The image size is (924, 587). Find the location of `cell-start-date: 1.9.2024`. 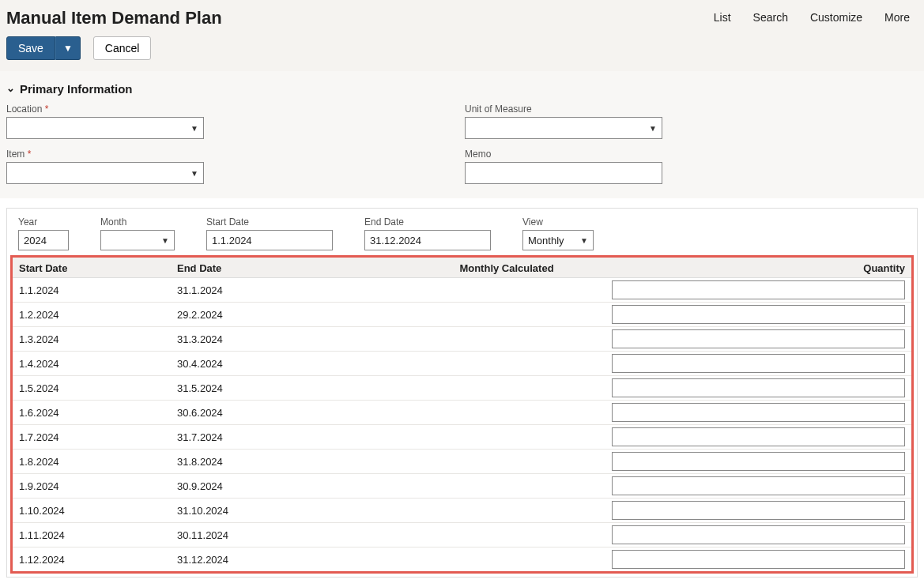

cell-start-date: 1.9.2024 is located at coordinates (92, 487).